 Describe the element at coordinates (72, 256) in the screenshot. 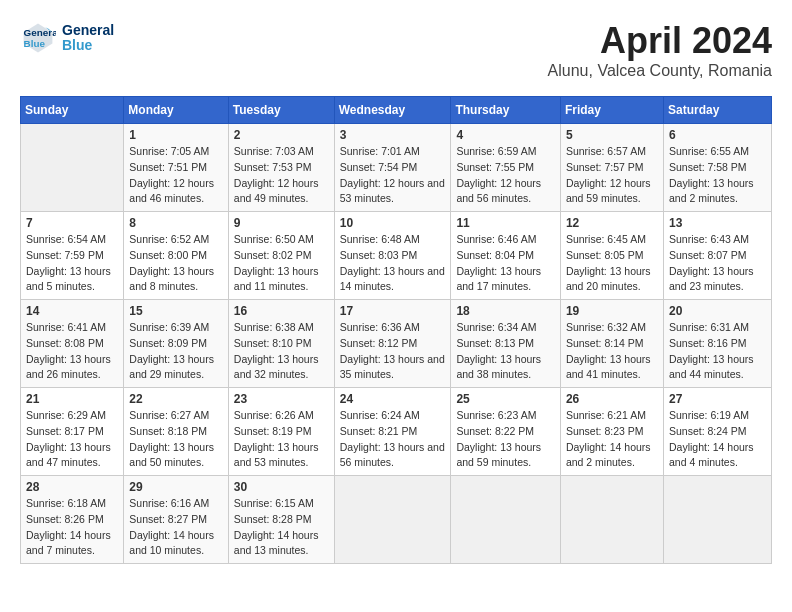

I see `calendar-cell: 7Sunrise: 6:54 AMSunset: 7:59 PMDaylight…` at that location.